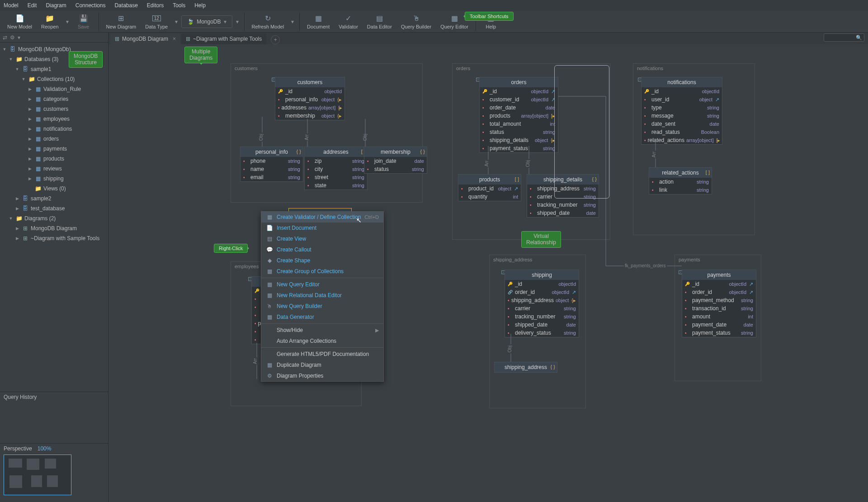 The image size is (868, 502). I want to click on toolbar-new-diagram: ⊞New Diagram, so click(121, 22).